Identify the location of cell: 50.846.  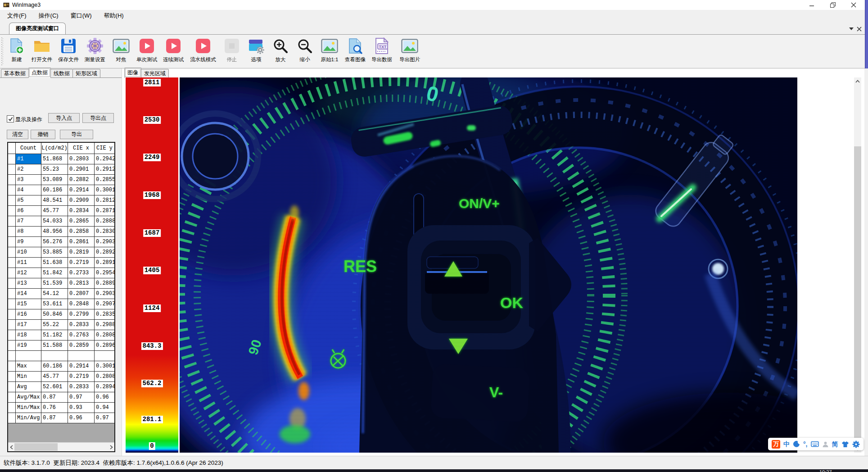
(55, 314).